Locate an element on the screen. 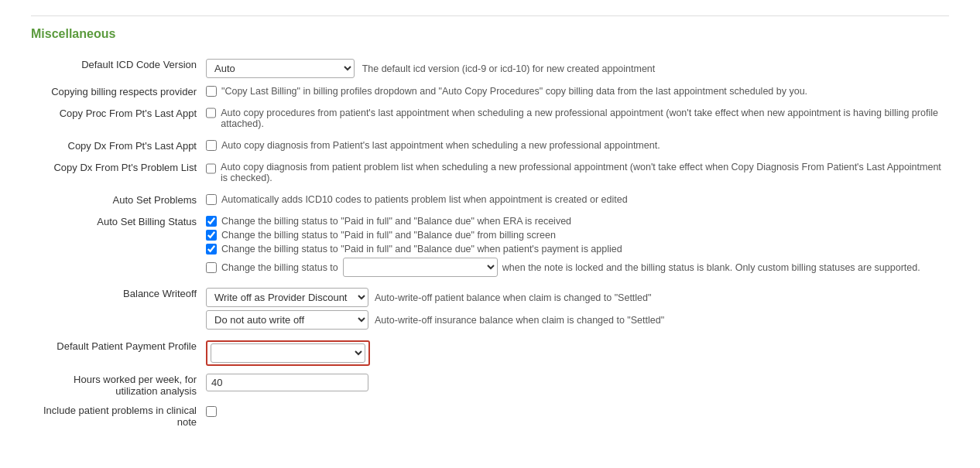 The image size is (980, 468). label-balance-writeoff: Balance Writeoff is located at coordinates (116, 310).